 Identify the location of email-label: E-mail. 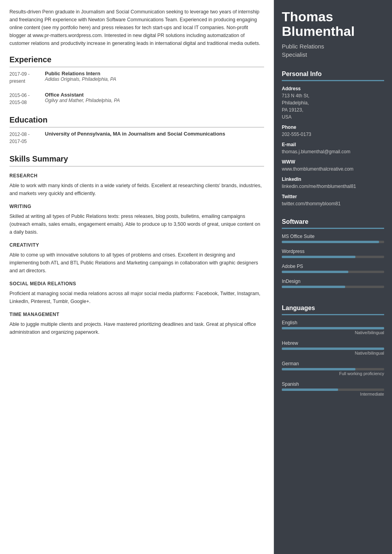
(333, 145).